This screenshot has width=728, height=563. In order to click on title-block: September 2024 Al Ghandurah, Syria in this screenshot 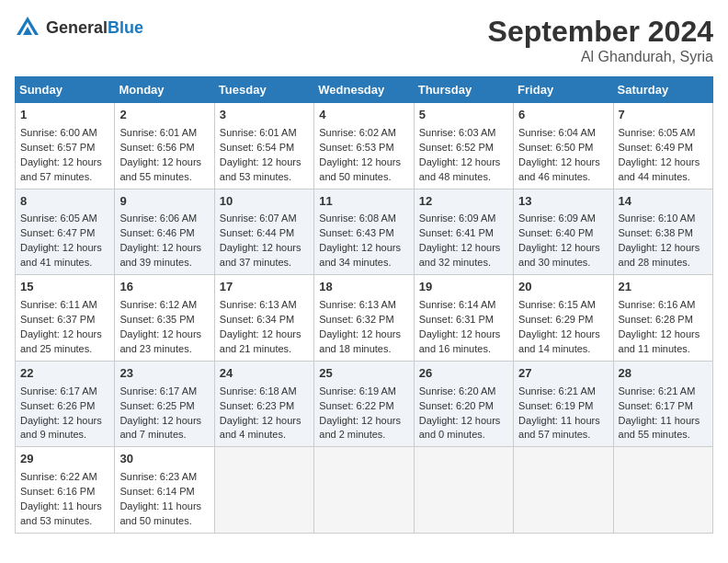, I will do `click(601, 40)`.